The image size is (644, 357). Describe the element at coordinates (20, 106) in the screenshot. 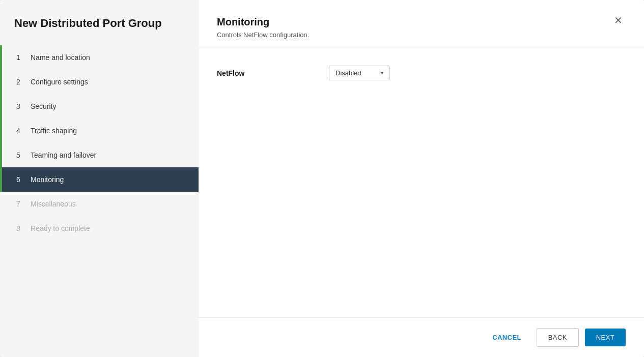

I see `step-number-3: 3` at that location.